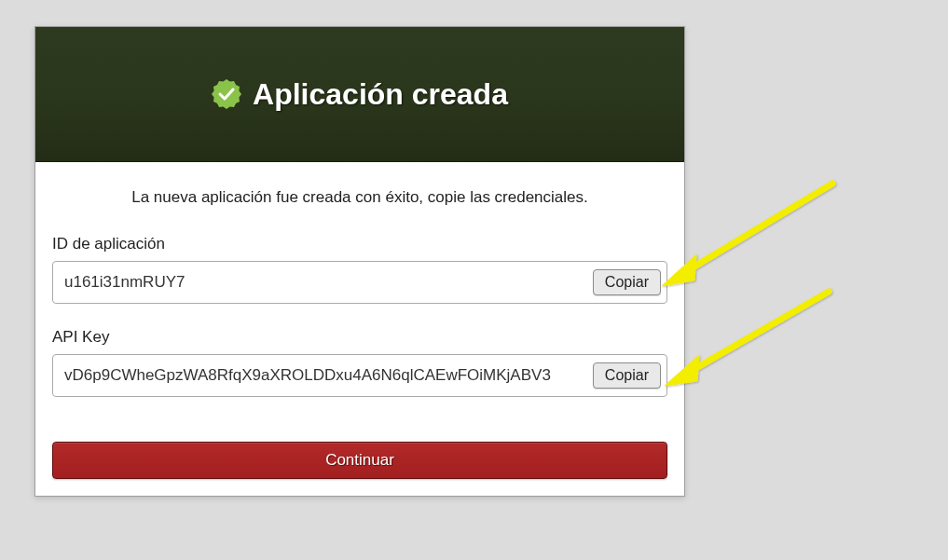  What do you see at coordinates (360, 362) in the screenshot?
I see `api-key-field: API Key Copiar` at bounding box center [360, 362].